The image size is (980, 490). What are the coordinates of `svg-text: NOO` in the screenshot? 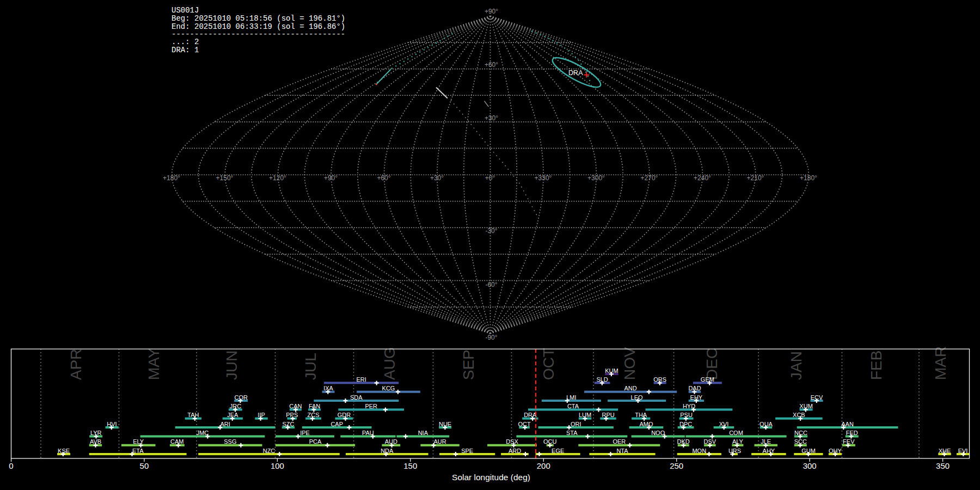 It's located at (658, 433).